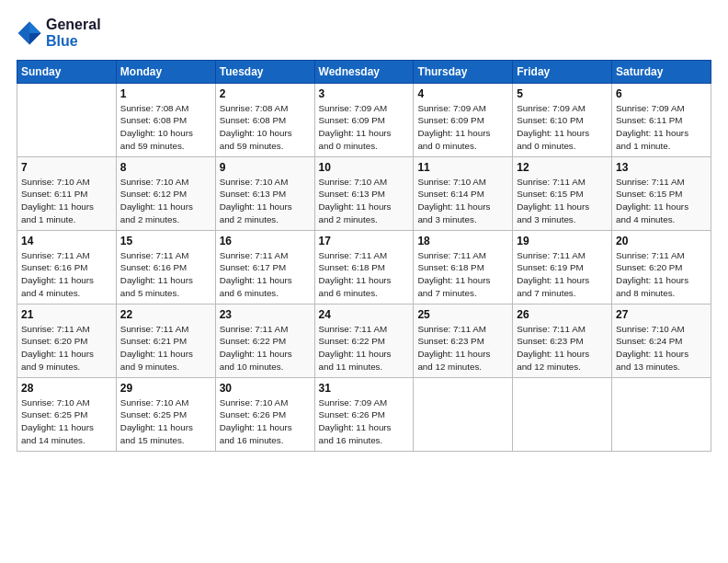 This screenshot has width=728, height=563. What do you see at coordinates (265, 94) in the screenshot?
I see `day-number: 2` at bounding box center [265, 94].